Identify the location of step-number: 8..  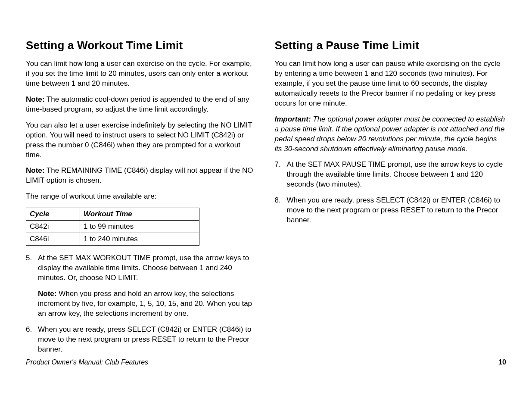
(278, 201).